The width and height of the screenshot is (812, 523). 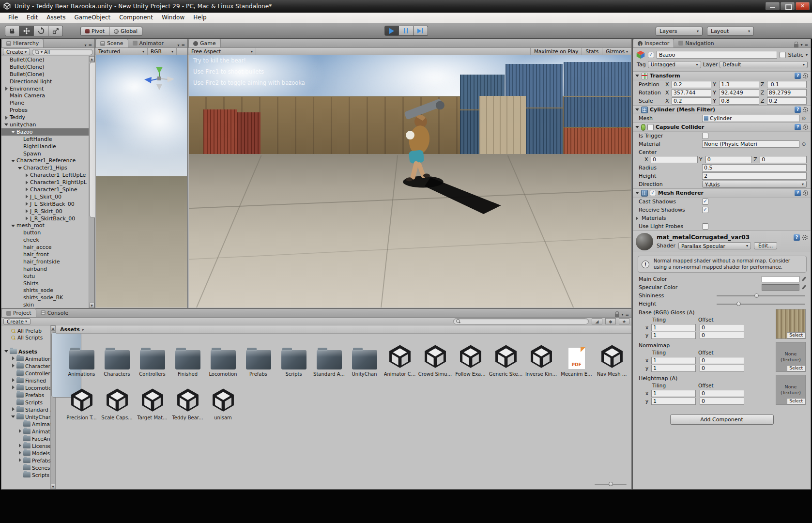 I want to click on menu-item: File, so click(x=13, y=17).